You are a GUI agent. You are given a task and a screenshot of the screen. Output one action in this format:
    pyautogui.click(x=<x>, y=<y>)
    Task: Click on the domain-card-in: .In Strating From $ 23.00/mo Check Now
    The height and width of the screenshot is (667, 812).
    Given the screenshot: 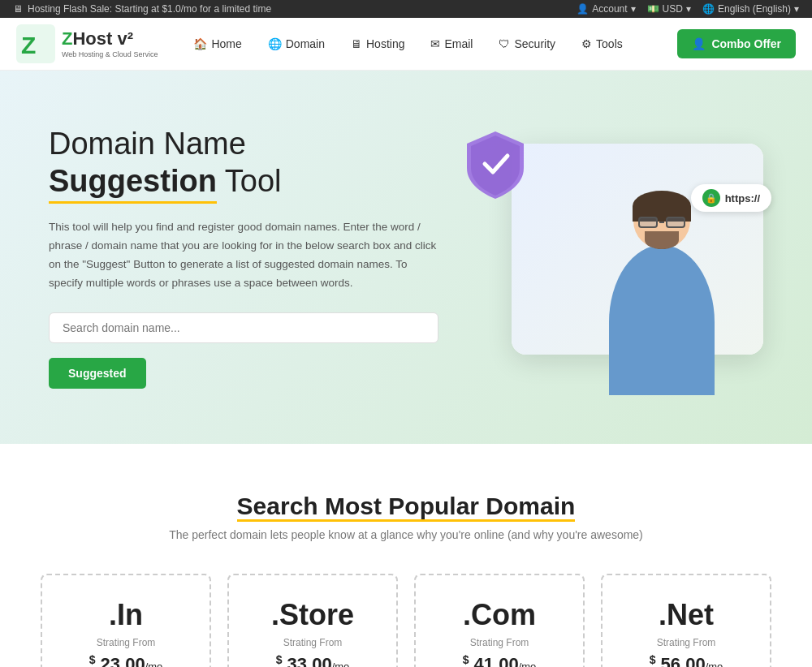 What is the action you would take?
    pyautogui.click(x=126, y=620)
    